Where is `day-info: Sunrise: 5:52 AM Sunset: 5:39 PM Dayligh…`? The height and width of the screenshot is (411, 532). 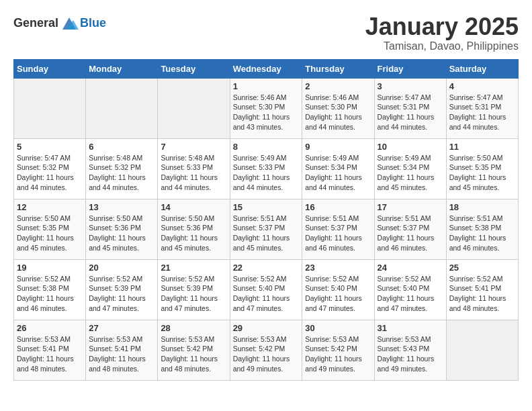 day-info: Sunrise: 5:52 AM Sunset: 5:39 PM Dayligh… is located at coordinates (193, 294).